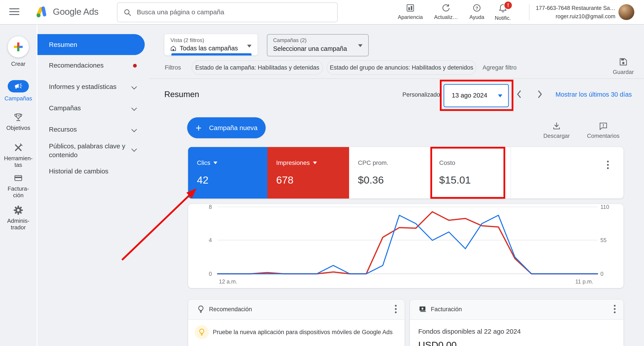 This screenshot has width=644, height=346. Describe the element at coordinates (476, 96) in the screenshot. I see `date-range-button: 13 ago 2024` at that location.